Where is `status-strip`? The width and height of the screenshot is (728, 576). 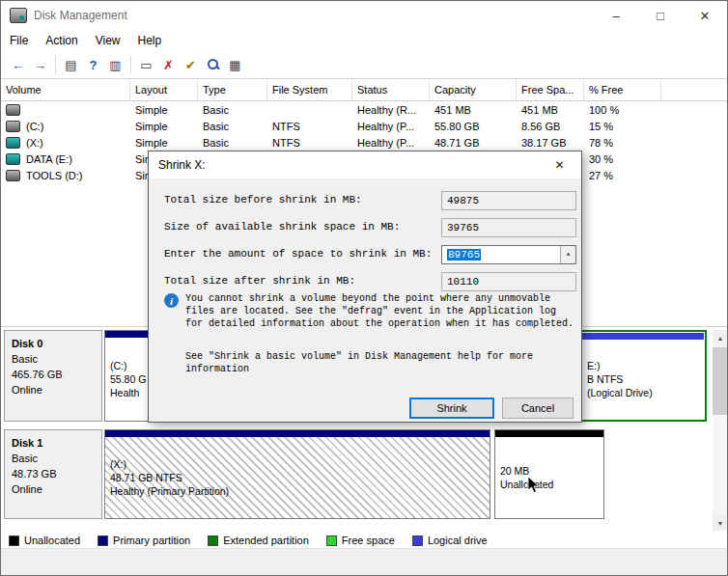 status-strip is located at coordinates (365, 562).